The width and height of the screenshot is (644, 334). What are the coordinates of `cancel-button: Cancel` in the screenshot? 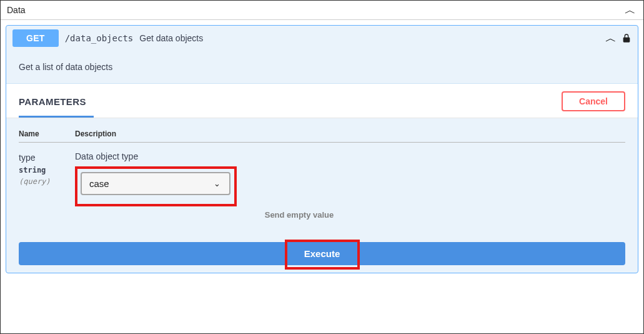 It's located at (593, 101).